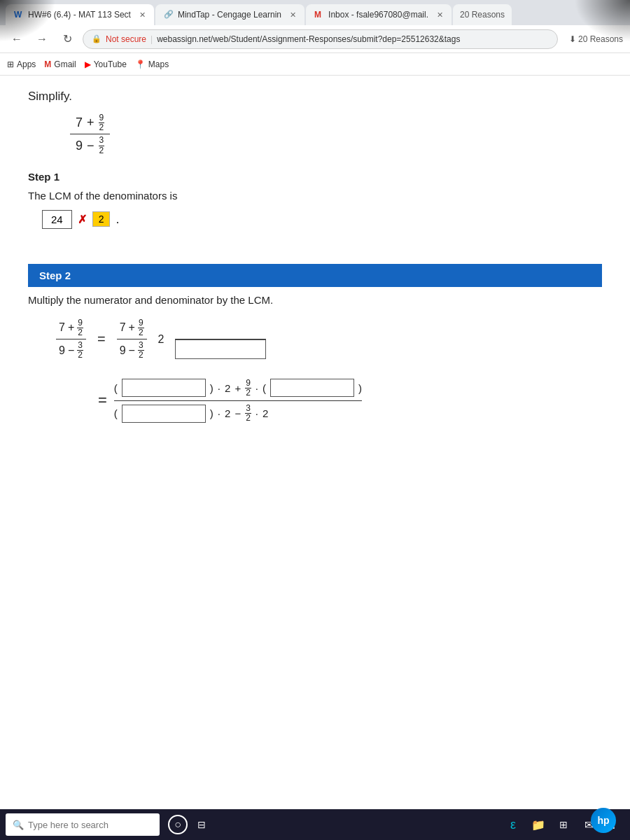 This screenshot has width=630, height=840. Describe the element at coordinates (88, 825) in the screenshot. I see `search-input` at that location.